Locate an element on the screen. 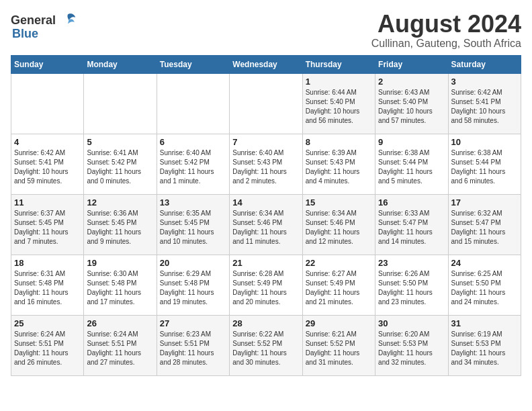  week-row-1: 4Sunrise: 6:42 AM Sunset: 5:41 PM Daylig… is located at coordinates (266, 164).